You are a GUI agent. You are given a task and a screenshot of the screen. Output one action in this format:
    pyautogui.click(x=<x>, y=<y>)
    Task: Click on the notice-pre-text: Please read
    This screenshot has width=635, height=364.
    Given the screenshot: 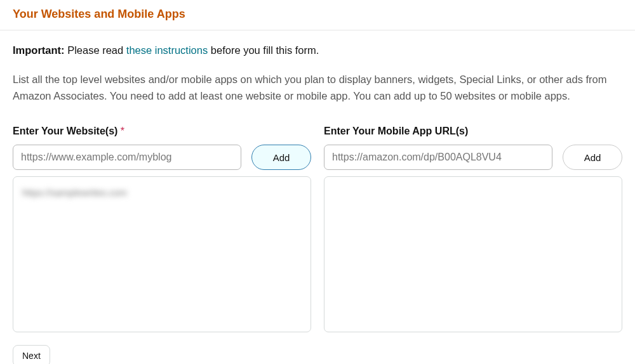 What is the action you would take?
    pyautogui.click(x=95, y=50)
    